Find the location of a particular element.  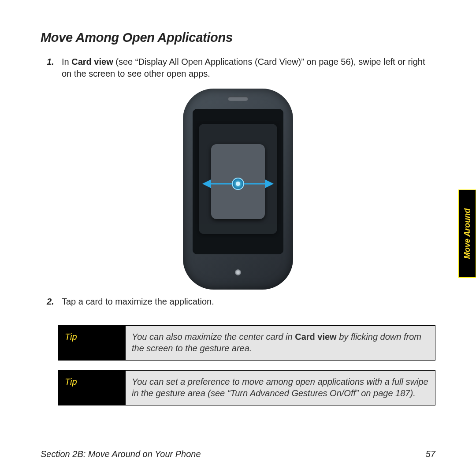

footer-page-number: 57 is located at coordinates (431, 454).